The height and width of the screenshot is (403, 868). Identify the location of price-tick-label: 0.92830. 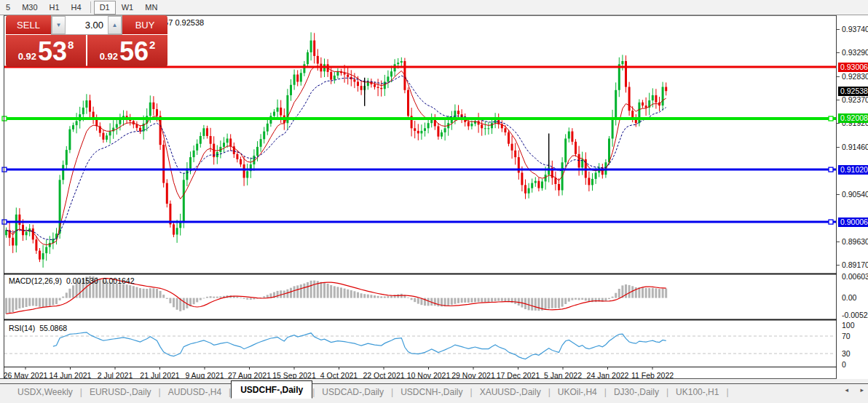
(855, 76).